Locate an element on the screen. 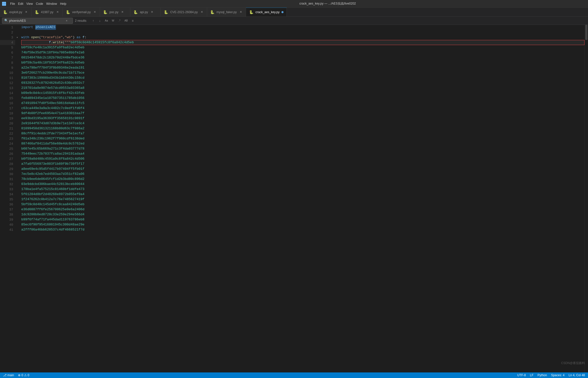 The height and width of the screenshot is (378, 588). tab-verifyemail: 🐍 verifyemail.py ✕ is located at coordinates (82, 12).